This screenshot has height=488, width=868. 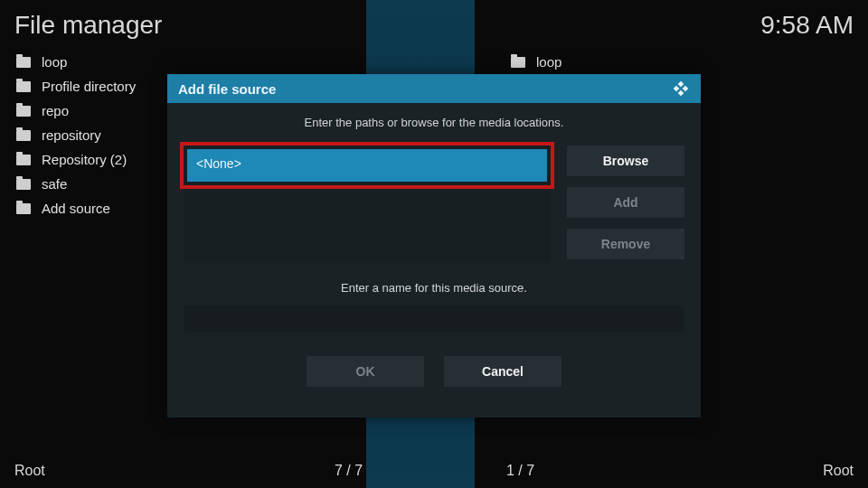 What do you see at coordinates (84, 159) in the screenshot?
I see `list-item-label: Repository (2)` at bounding box center [84, 159].